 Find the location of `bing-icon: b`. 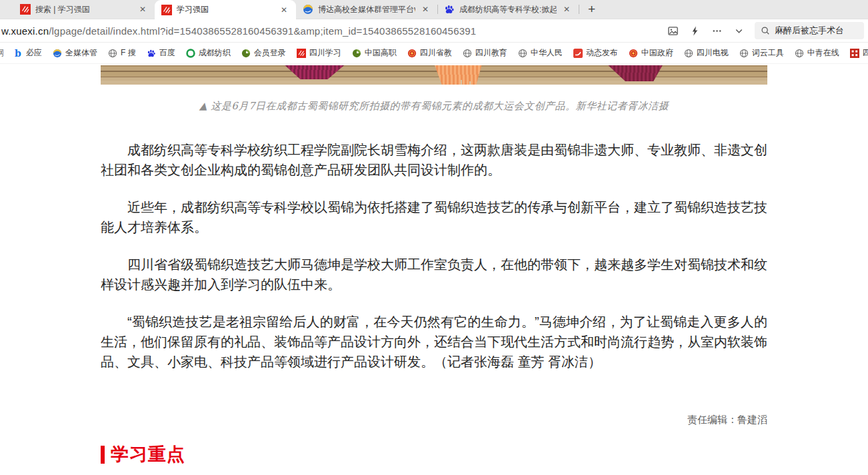

bing-icon: b is located at coordinates (18, 53).